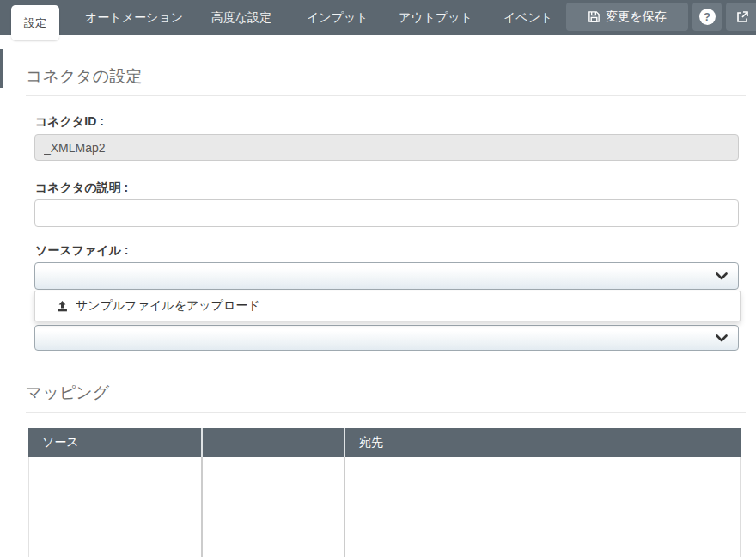 The height and width of the screenshot is (557, 756). Describe the element at coordinates (241, 17) in the screenshot. I see `tab-advanced: 高度な設定` at that location.